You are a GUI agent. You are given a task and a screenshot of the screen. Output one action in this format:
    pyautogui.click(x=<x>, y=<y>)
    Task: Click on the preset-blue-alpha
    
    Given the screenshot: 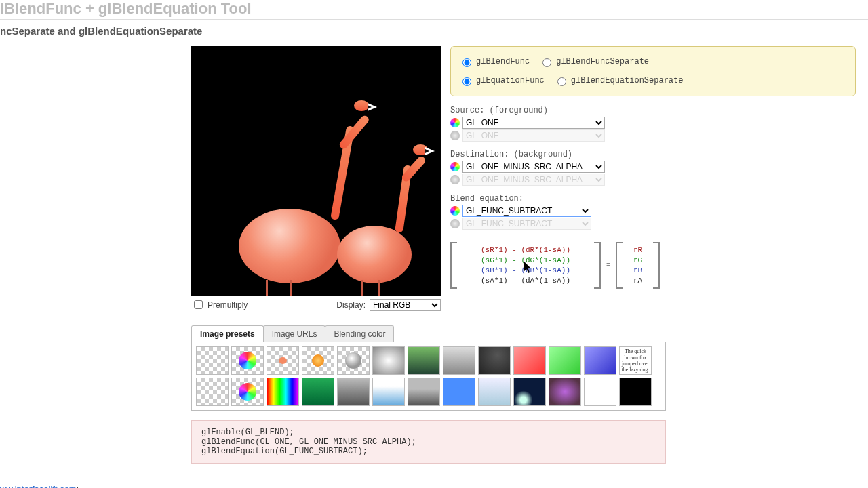 What is the action you would take?
    pyautogui.click(x=600, y=361)
    